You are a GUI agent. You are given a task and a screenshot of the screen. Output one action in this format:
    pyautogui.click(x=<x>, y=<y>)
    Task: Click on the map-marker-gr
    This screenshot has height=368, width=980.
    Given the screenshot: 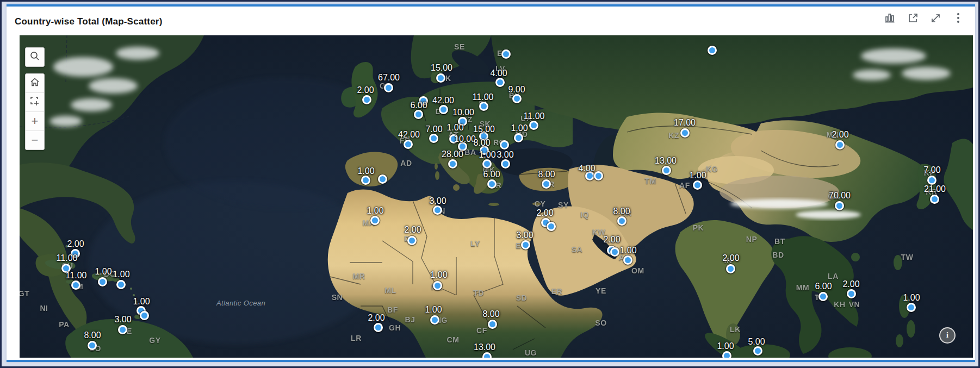 What is the action you would take?
    pyautogui.click(x=492, y=184)
    